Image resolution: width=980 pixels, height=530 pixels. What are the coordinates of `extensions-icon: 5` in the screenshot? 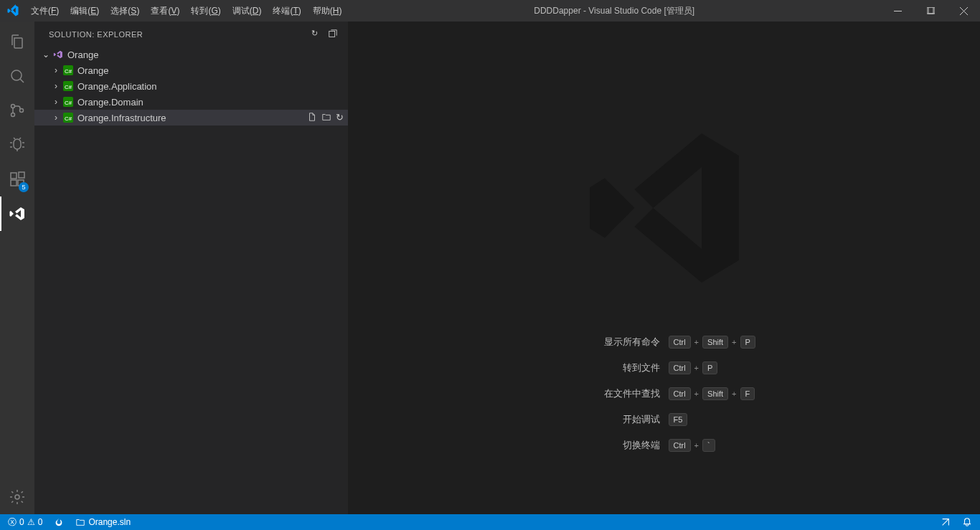 It's located at (17, 179).